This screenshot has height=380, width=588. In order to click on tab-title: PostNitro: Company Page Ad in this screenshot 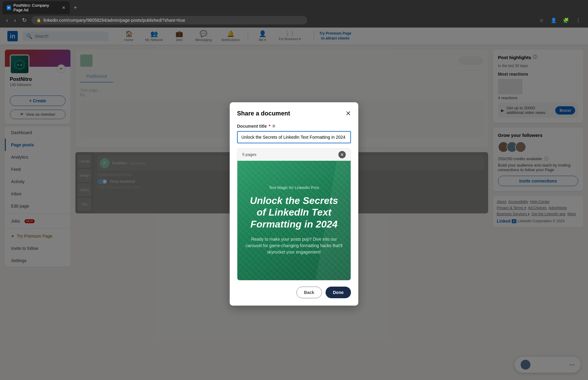, I will do `click(36, 8)`.